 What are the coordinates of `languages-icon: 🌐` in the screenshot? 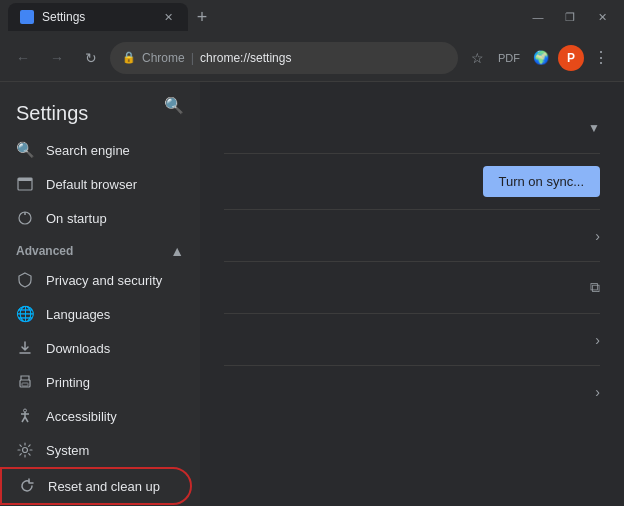 It's located at (25, 314).